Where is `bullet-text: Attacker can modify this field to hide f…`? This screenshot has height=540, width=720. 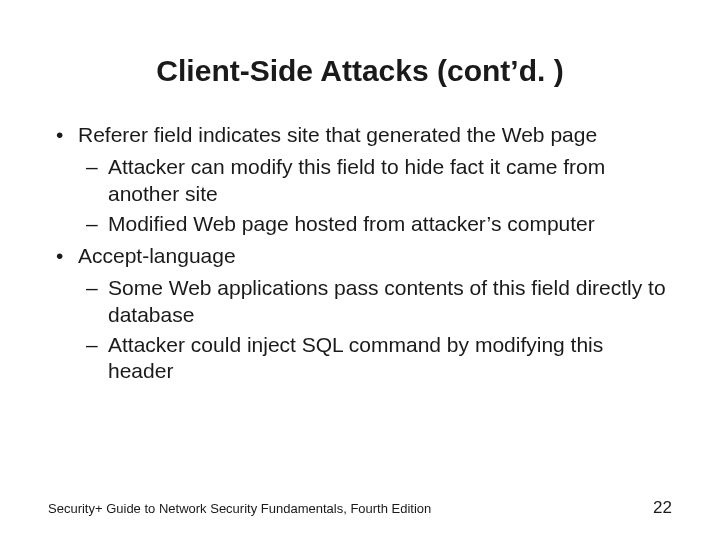
bullet-text: Attacker can modify this field to hide f… is located at coordinates (356, 180).